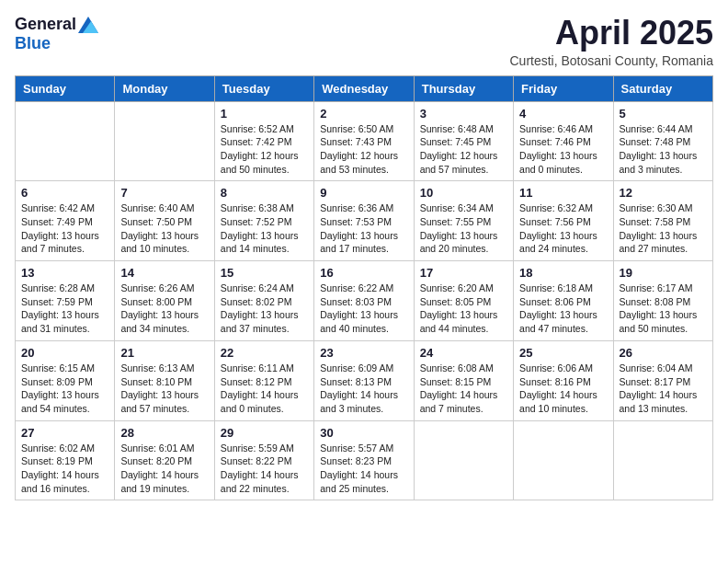 This screenshot has height=563, width=728. I want to click on day-number: 15, so click(265, 272).